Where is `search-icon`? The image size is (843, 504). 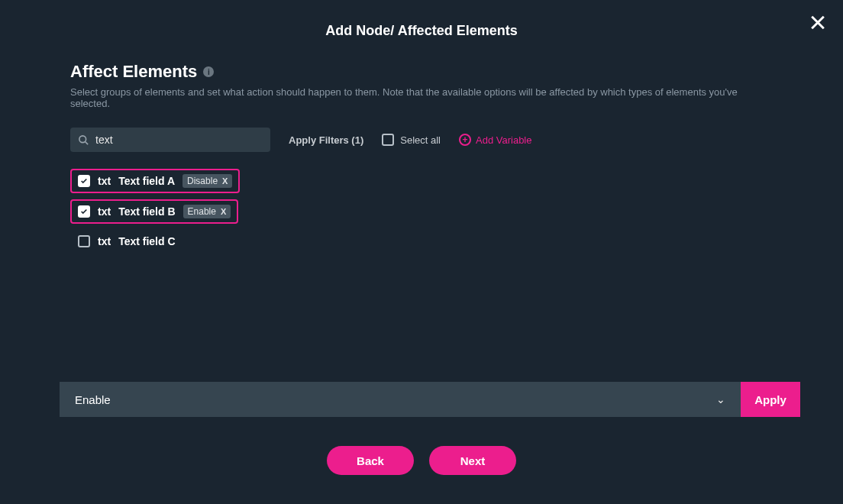
search-icon is located at coordinates (84, 141).